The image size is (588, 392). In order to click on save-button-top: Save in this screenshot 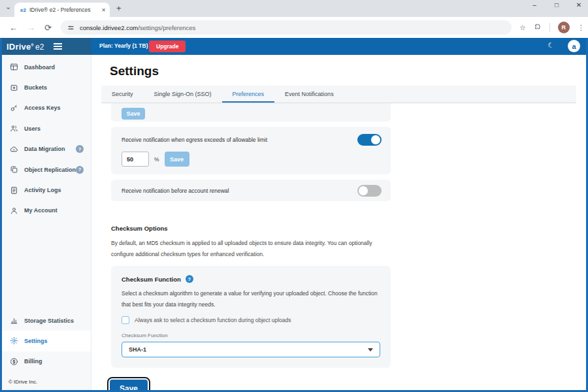, I will do `click(133, 114)`.